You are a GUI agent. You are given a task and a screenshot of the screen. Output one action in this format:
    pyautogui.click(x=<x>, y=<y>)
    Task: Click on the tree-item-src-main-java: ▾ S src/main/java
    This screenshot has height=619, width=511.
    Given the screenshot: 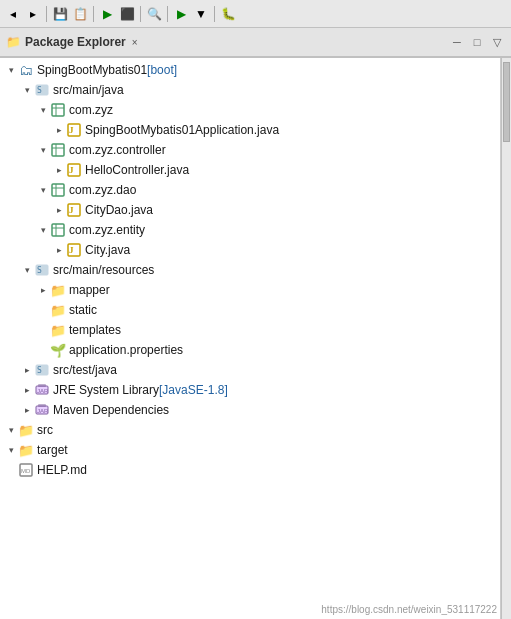 What is the action you would take?
    pyautogui.click(x=250, y=90)
    